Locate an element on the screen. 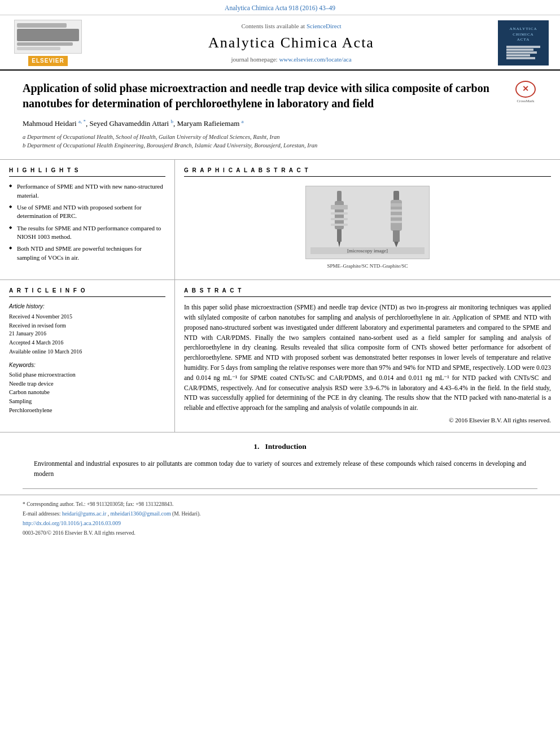  keyword-1: Solid phase microextraction is located at coordinates (87, 375).